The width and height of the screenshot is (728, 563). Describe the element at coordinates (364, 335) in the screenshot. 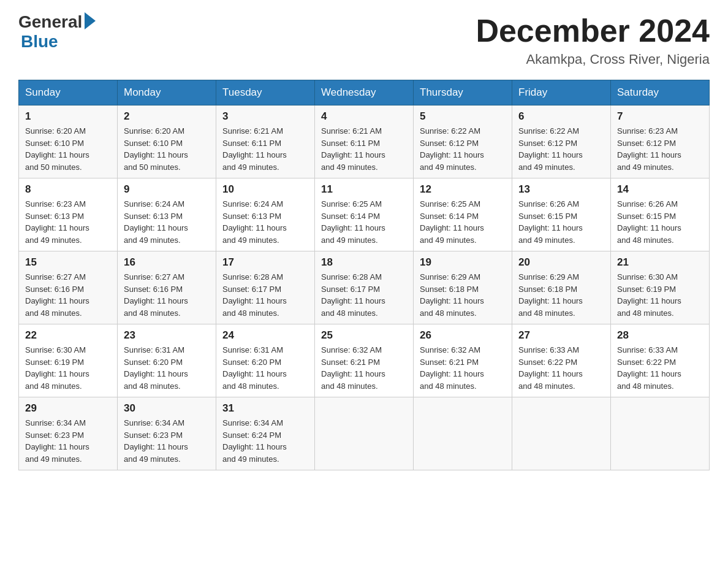

I see `day-number: 25` at that location.